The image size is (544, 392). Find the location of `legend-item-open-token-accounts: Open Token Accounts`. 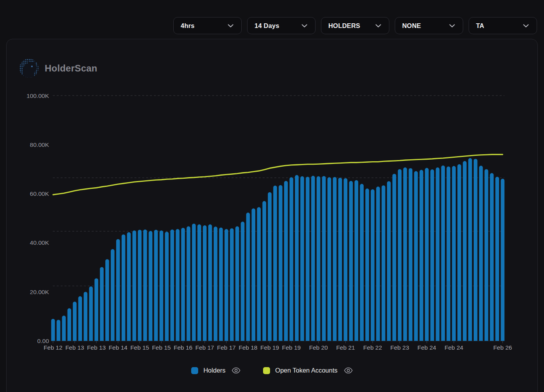

legend-item-open-token-accounts: Open Token Accounts is located at coordinates (308, 371).